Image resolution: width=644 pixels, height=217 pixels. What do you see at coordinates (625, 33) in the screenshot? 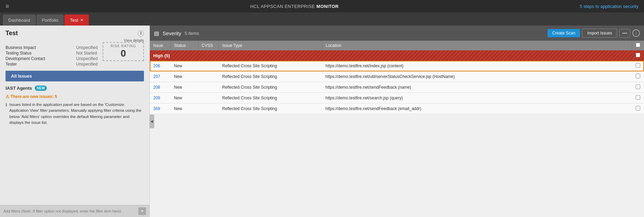
I see `more-options-button: •••` at bounding box center [625, 33].